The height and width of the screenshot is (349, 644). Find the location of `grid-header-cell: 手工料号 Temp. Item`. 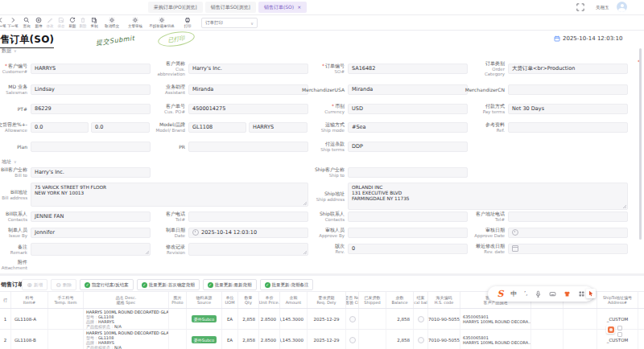

grid-header-cell: 手工料号 Temp. Item is located at coordinates (66, 300).